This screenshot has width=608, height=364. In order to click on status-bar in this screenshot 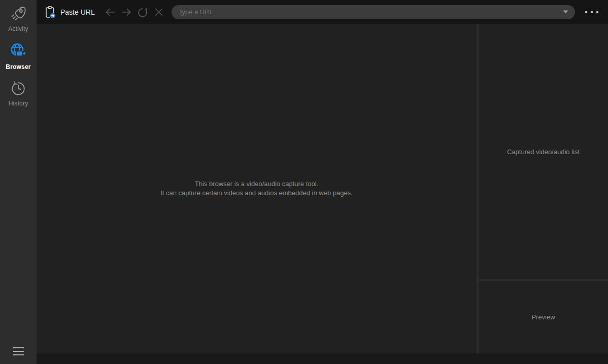, I will do `click(322, 359)`.